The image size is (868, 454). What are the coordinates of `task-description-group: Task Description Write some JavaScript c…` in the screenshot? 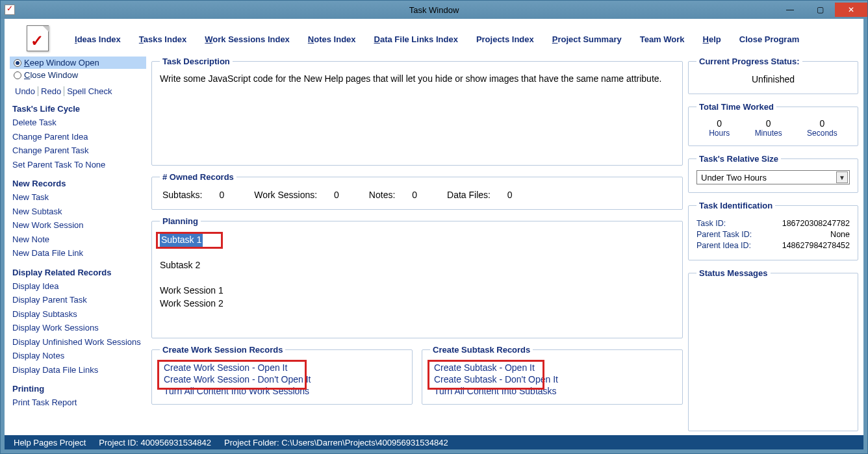 It's located at (417, 111).